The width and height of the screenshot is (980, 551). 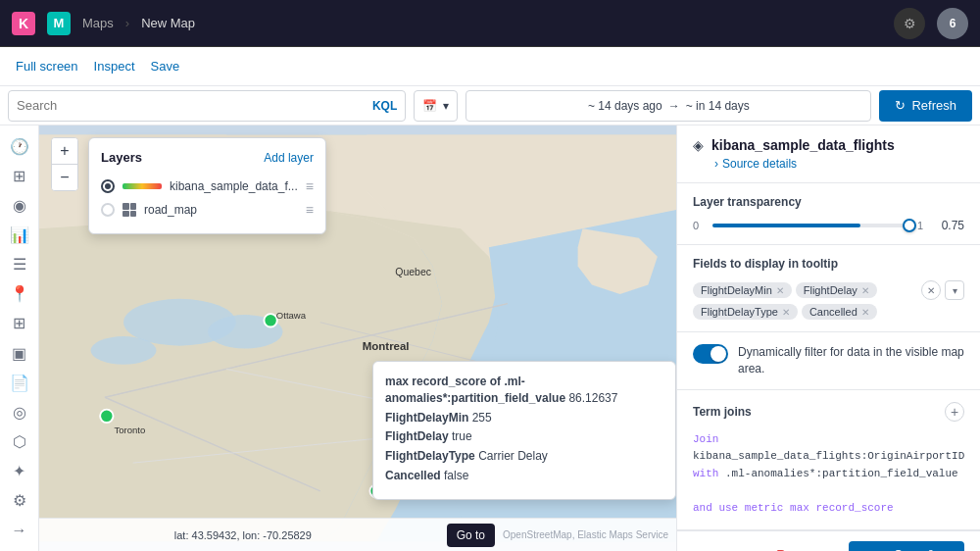 I want to click on fullscreen-link: Full screen, so click(x=47, y=67).